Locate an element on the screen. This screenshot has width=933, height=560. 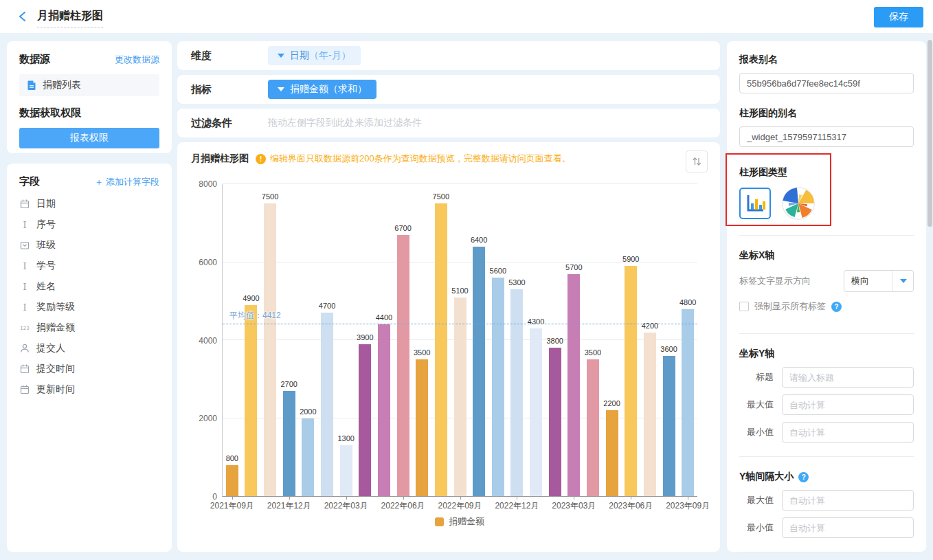
label-direction-select: 横向 is located at coordinates (879, 281).